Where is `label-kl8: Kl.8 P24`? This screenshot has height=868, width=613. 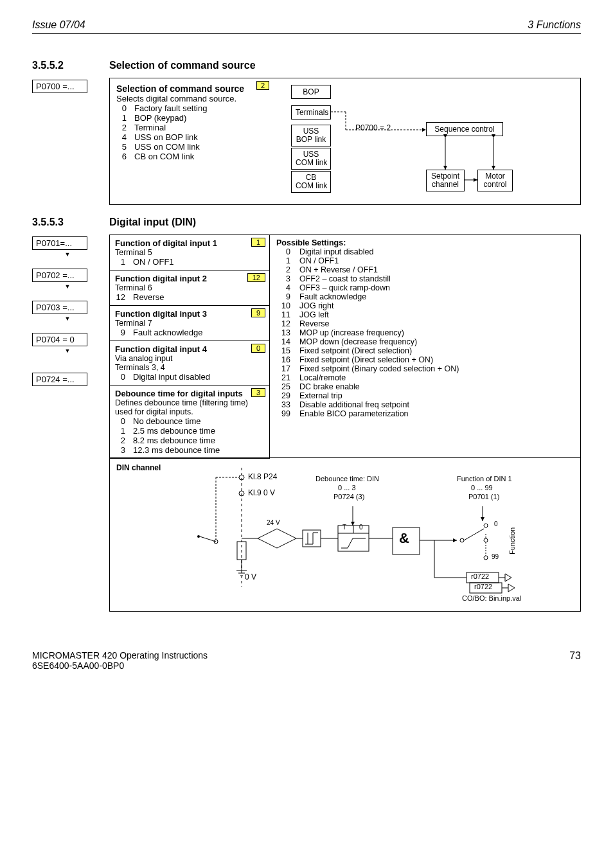
label-kl8: Kl.8 P24 is located at coordinates (262, 477).